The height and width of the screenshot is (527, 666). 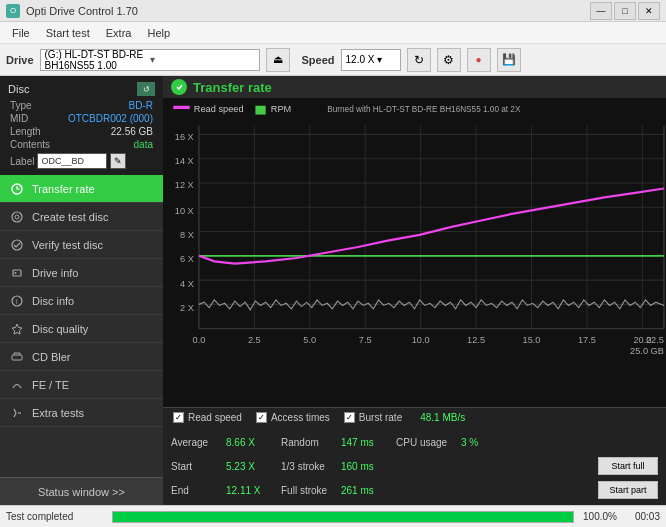 I want to click on svg-text: RPM, so click(x=282, y=108).